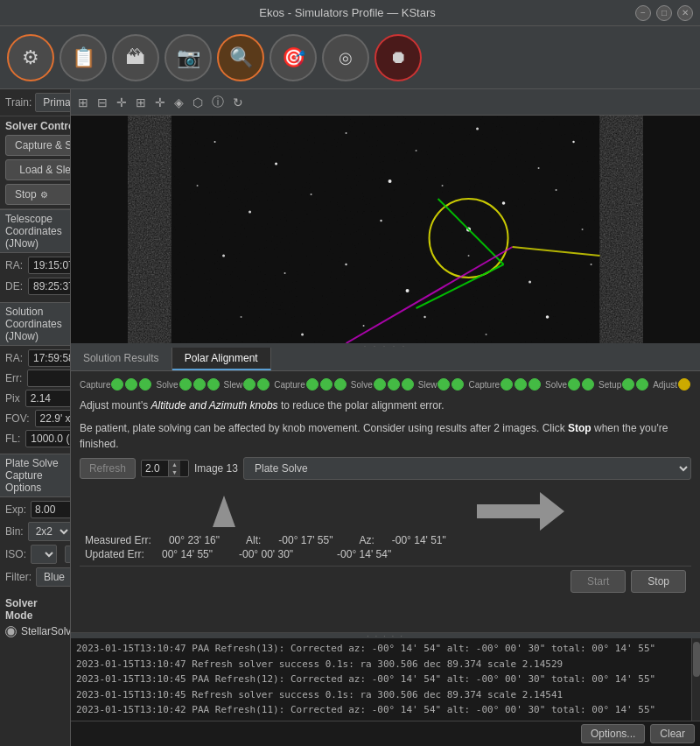 The width and height of the screenshot is (700, 746). I want to click on sol-fov-input, so click(52, 419).